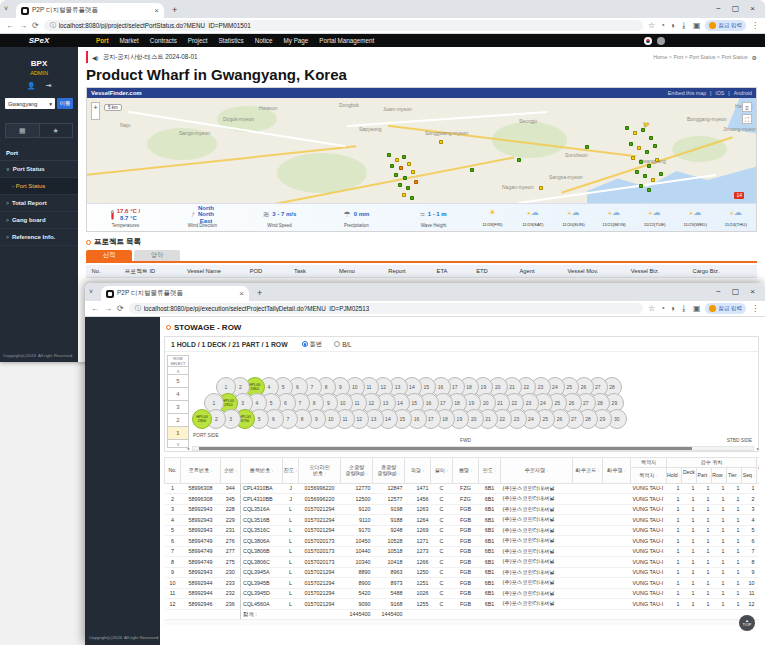 The width and height of the screenshot is (765, 645). Describe the element at coordinates (30, 104) in the screenshot. I see `port-select: Gwangyang ▾` at that location.